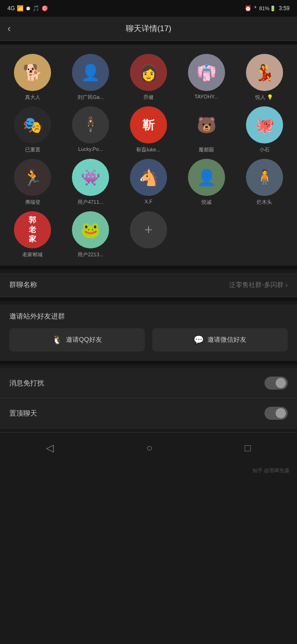 Image resolution: width=297 pixels, height=644 pixels. Describe the element at coordinates (149, 448) in the screenshot. I see `nav-home-button: ○` at that location.